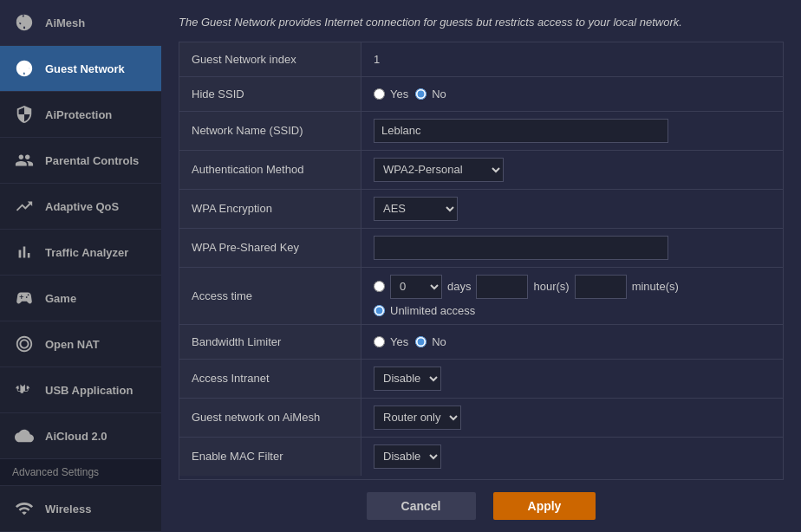 Image resolution: width=801 pixels, height=532 pixels. Describe the element at coordinates (407, 457) in the screenshot. I see `mac-filter-select: Disable Enable` at that location.